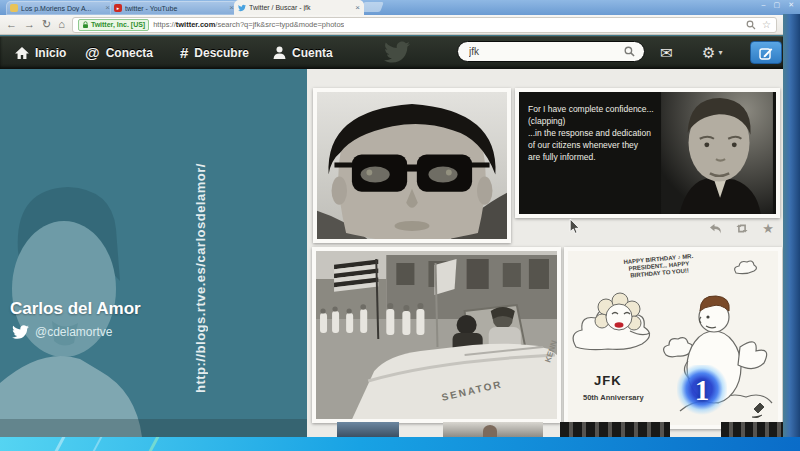 The image size is (800, 451). What do you see at coordinates (40, 52) in the screenshot?
I see `nav-item-inicio: Inicio` at bounding box center [40, 52].